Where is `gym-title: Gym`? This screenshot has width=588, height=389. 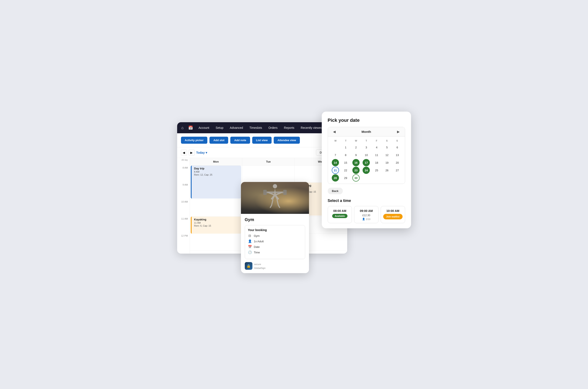
gym-title: Gym is located at coordinates (275, 220).